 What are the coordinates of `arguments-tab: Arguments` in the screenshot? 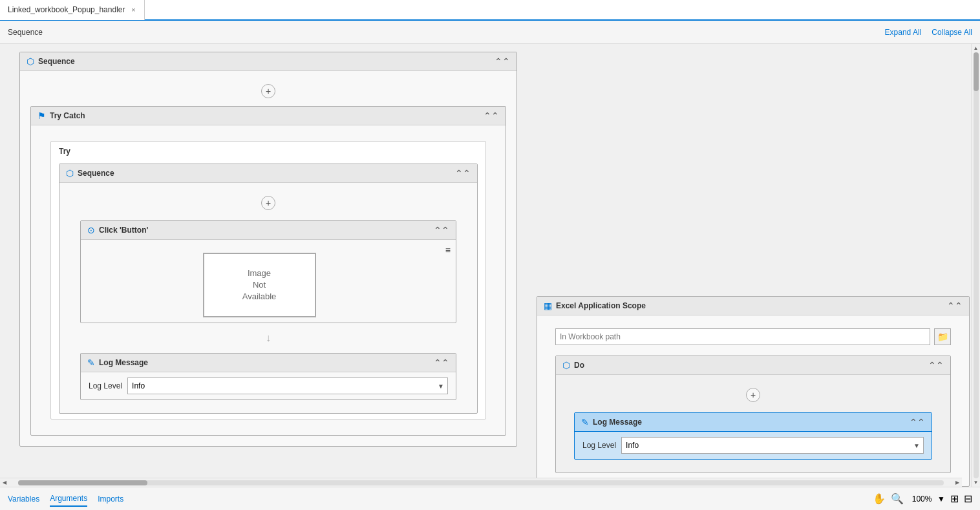 It's located at (69, 499).